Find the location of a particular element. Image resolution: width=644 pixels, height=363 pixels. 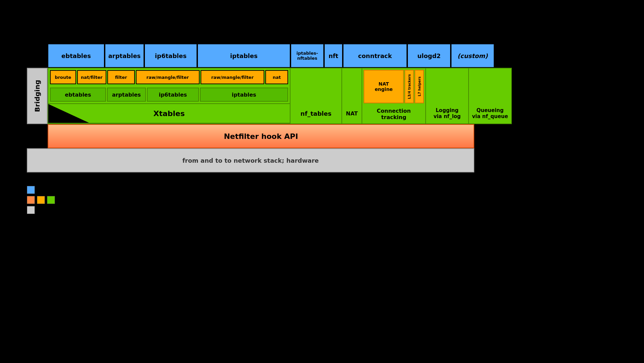

xtables-label: Xtables is located at coordinates (169, 113).